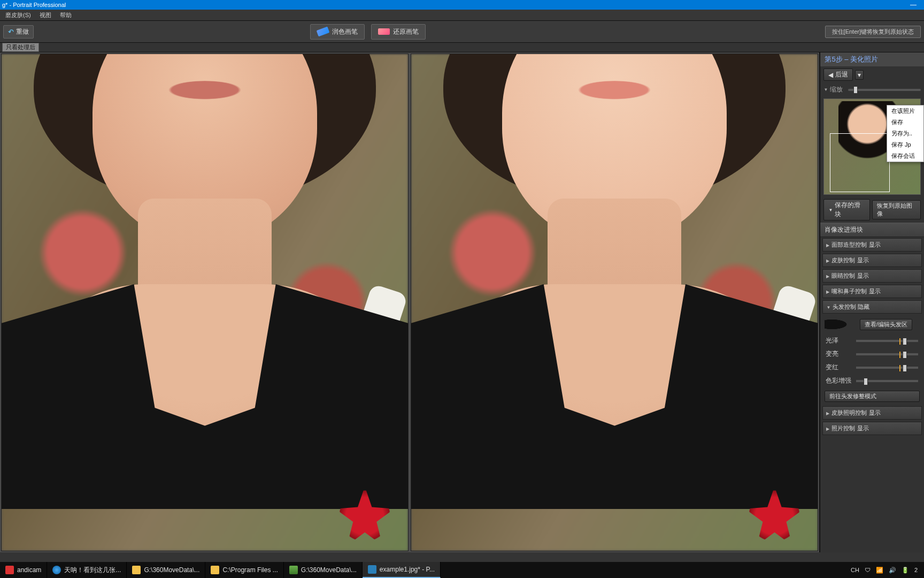  What do you see at coordinates (884, 90) in the screenshot?
I see `zoom-slider` at bounding box center [884, 90].